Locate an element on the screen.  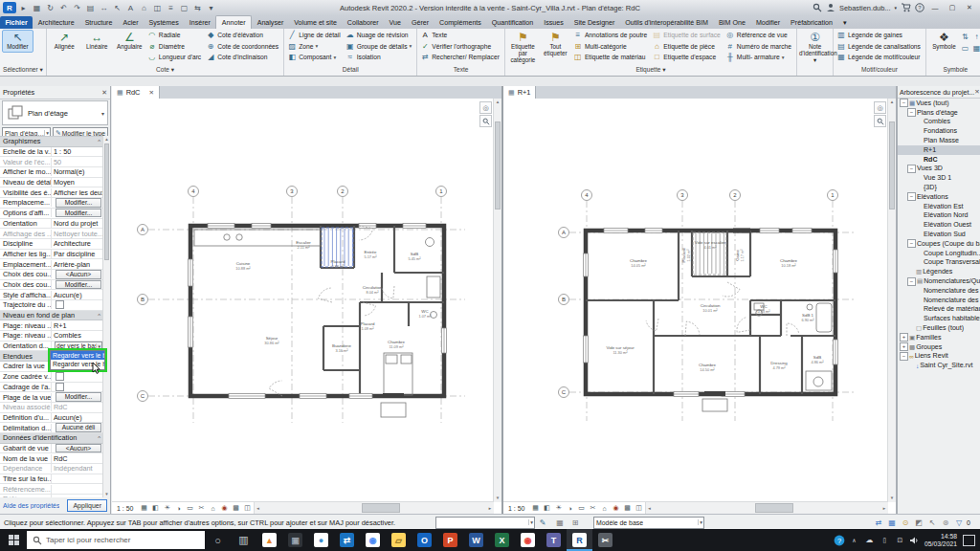
shadows-icon: ◑ is located at coordinates (570, 508).